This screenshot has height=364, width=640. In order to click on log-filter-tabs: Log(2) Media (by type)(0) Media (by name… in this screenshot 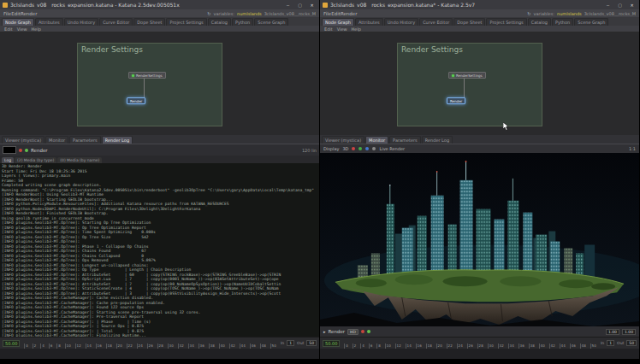, I will do `click(159, 159)`.